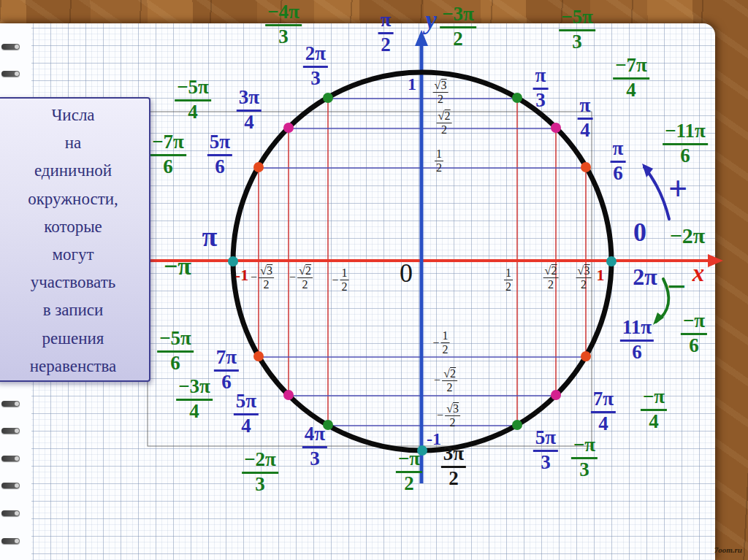  I want to click on angle-label: 5π4, so click(246, 413).